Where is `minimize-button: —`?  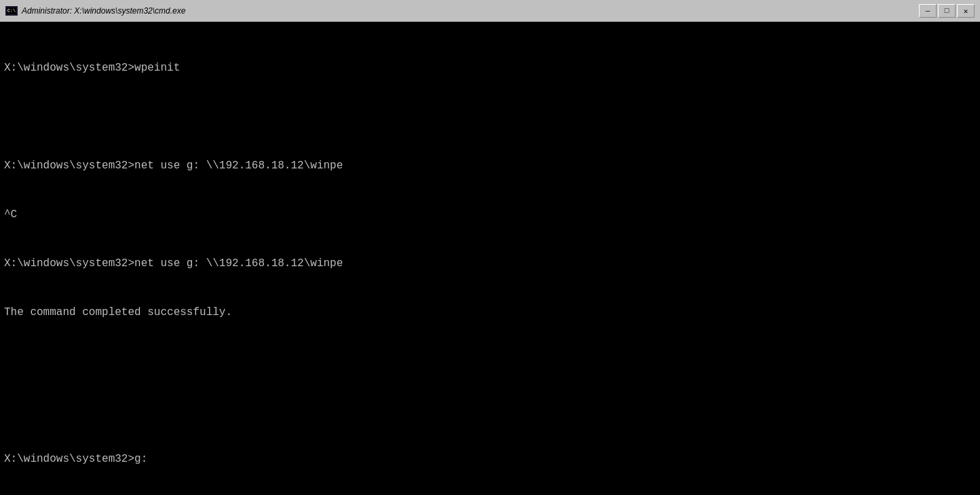
minimize-button: — is located at coordinates (928, 11).